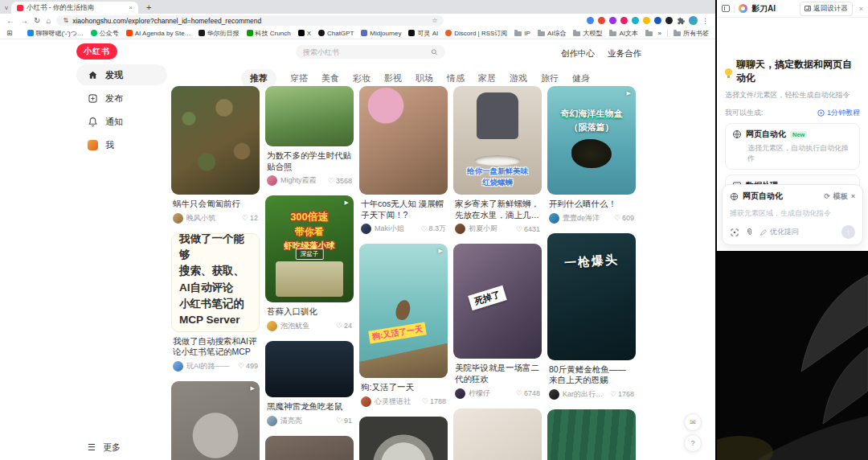  What do you see at coordinates (588, 34) in the screenshot?
I see `bookmark-folder: 大模型` at bounding box center [588, 34].